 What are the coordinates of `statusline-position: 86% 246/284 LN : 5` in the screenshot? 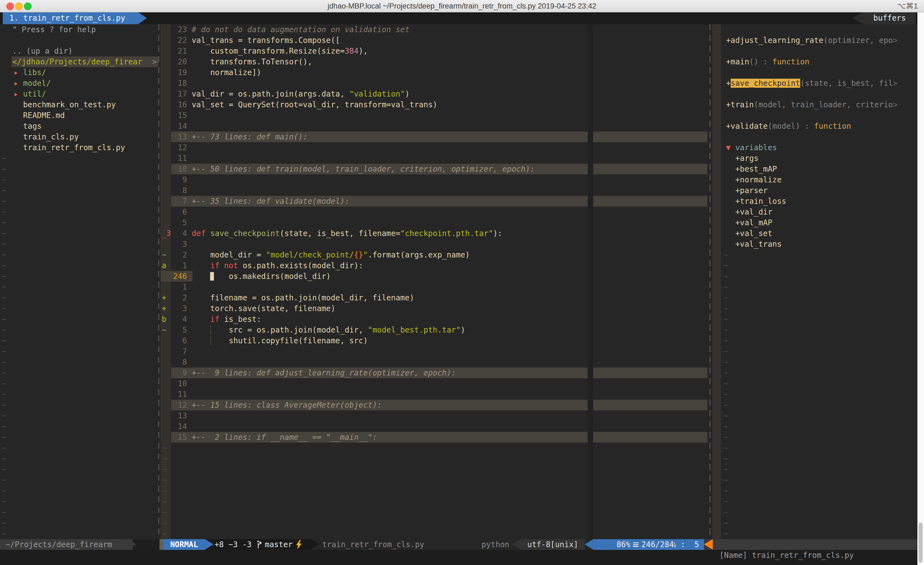 It's located at (649, 545).